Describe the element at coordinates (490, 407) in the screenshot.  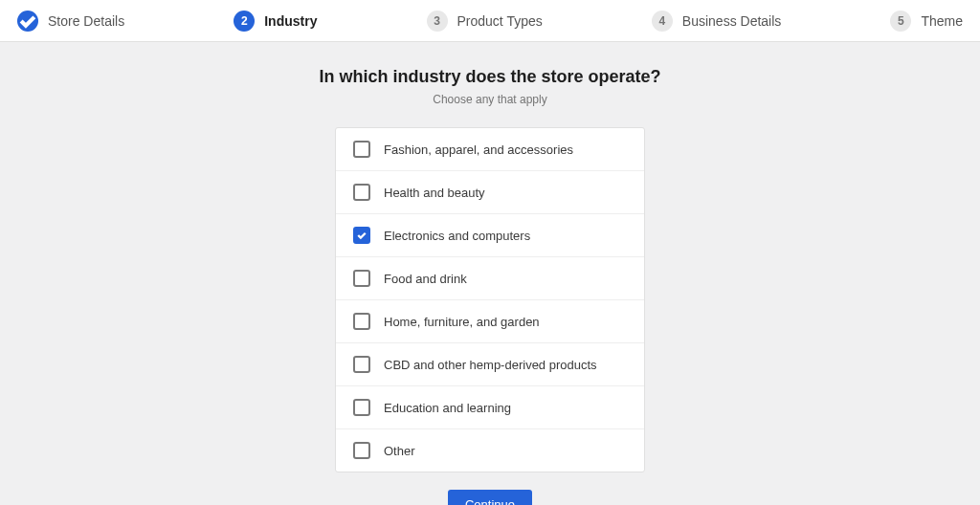
I see `option-education: Education and learning` at that location.